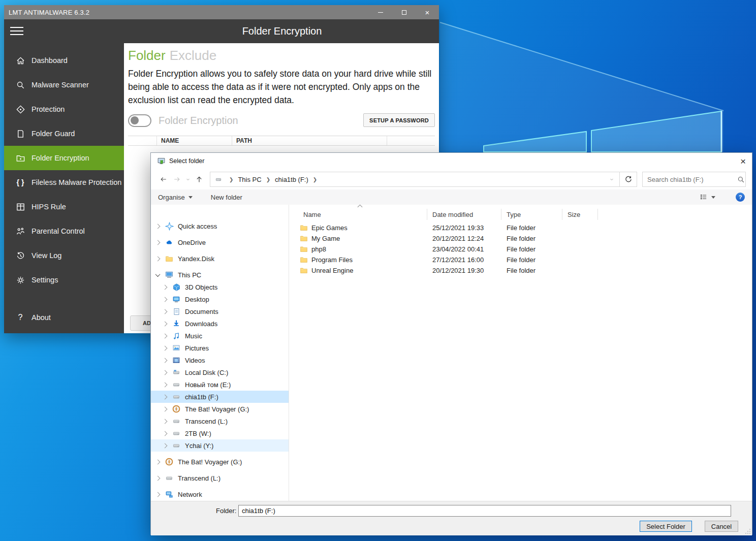 This screenshot has width=756, height=541. I want to click on sidebar-item-folder-encryption: Folder Encryption, so click(64, 158).